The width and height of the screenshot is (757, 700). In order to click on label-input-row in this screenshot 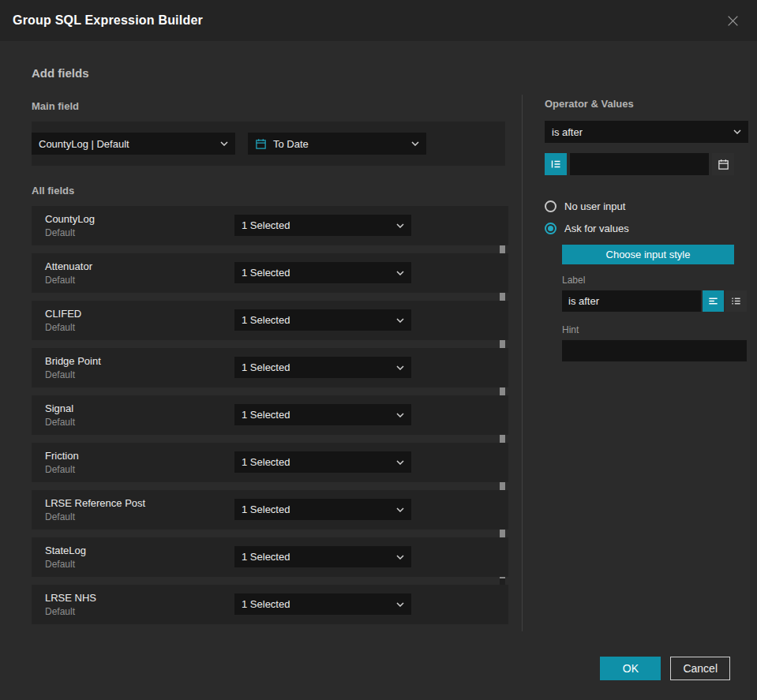, I will do `click(648, 301)`.